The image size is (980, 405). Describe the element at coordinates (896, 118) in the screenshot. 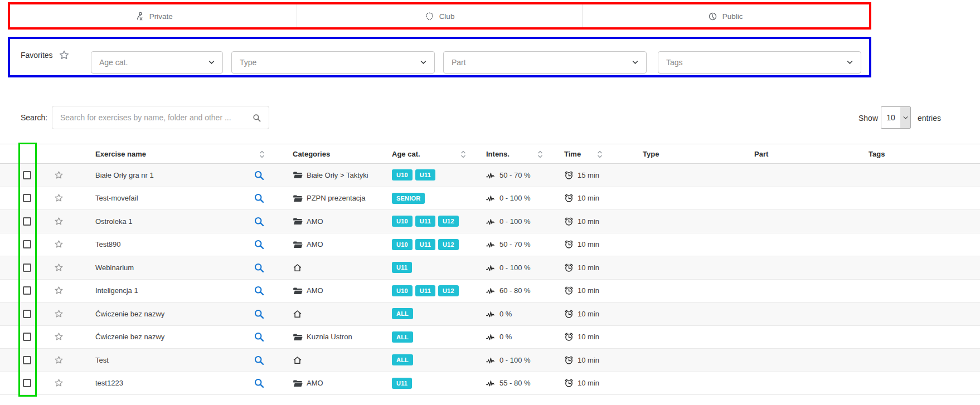

I see `entries-select: 10` at that location.